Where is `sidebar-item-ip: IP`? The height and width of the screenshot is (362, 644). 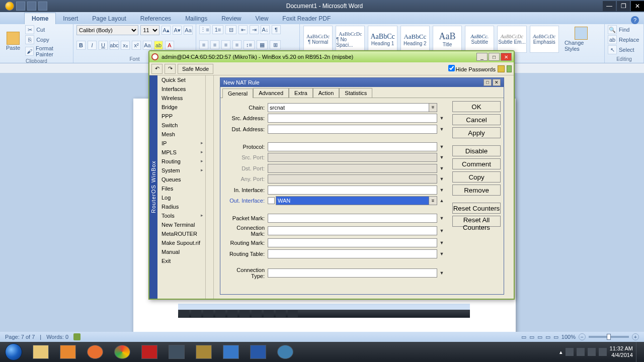 sidebar-item-ip: IP is located at coordinates (181, 143).